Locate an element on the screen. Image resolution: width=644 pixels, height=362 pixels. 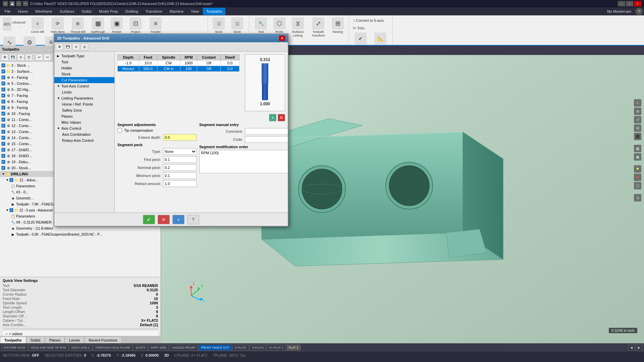
rt-info-btn: ⓘ is located at coordinates (638, 186).